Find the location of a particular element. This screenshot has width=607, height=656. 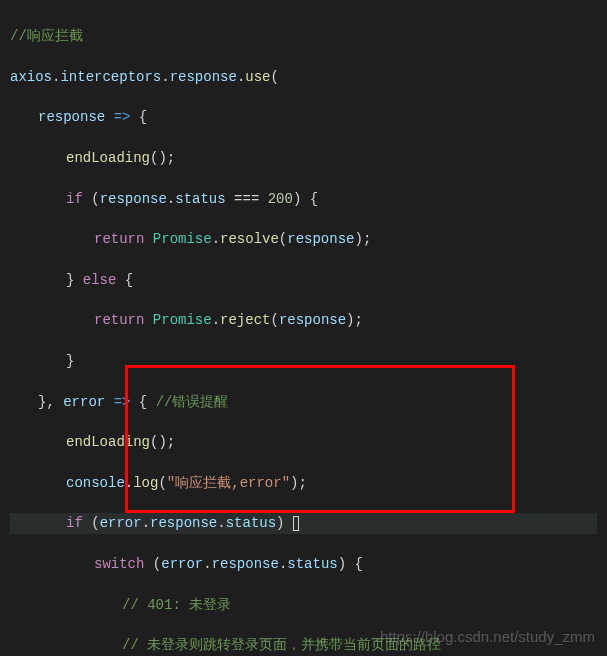

code-line: axios.interceptors.response.use( is located at coordinates (304, 77).